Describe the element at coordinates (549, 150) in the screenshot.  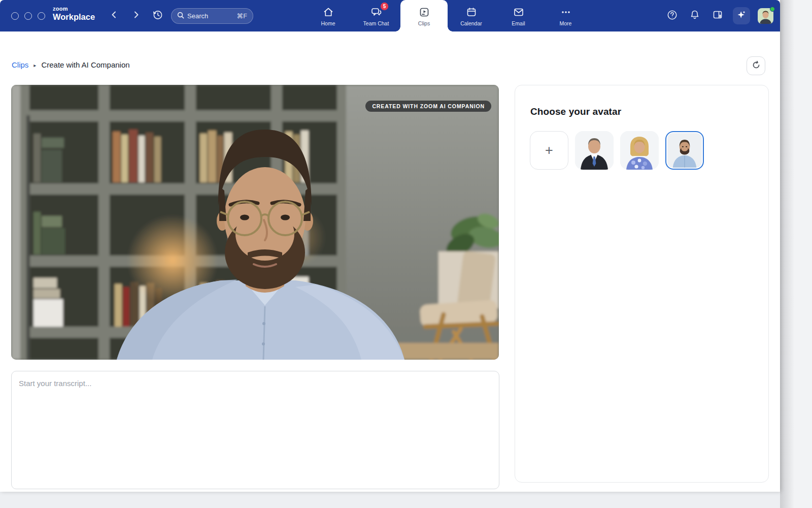
I see `plus-icon: +` at that location.